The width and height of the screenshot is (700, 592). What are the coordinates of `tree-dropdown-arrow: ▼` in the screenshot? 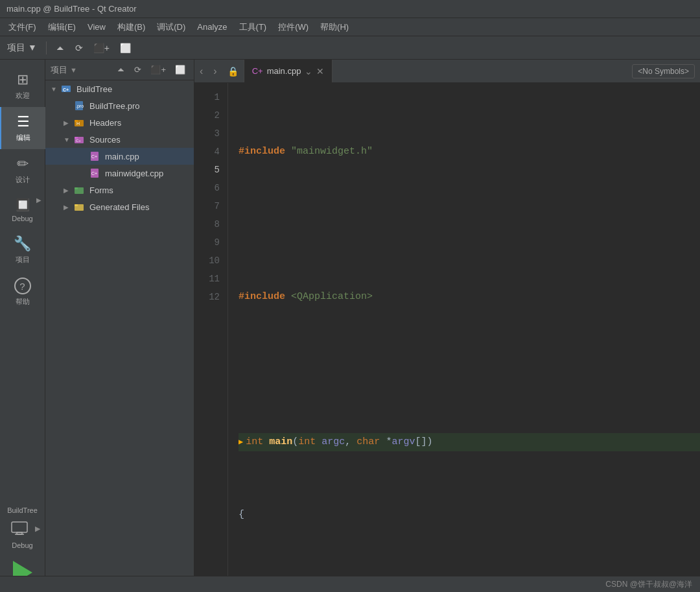 It's located at (74, 70).